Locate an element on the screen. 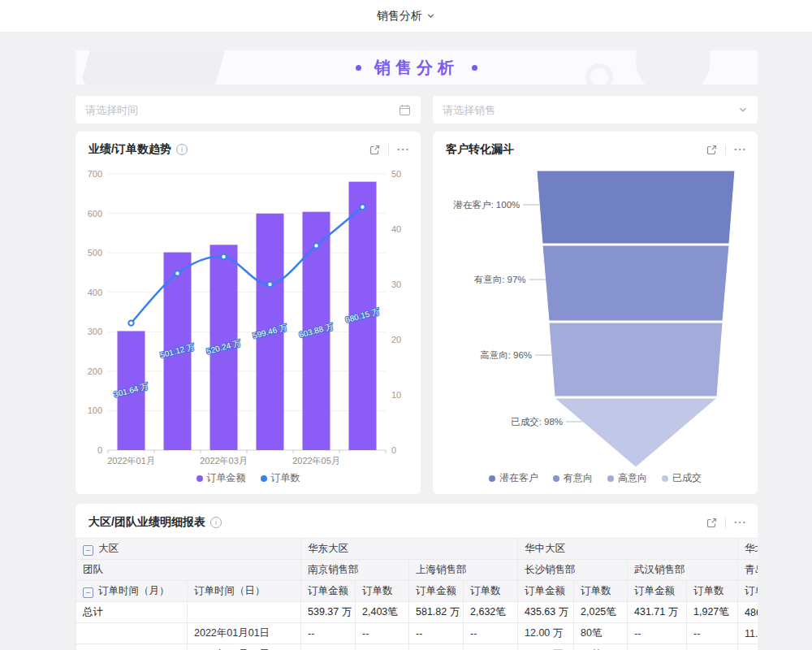 This screenshot has height=650, width=812. sales-filter is located at coordinates (595, 110).